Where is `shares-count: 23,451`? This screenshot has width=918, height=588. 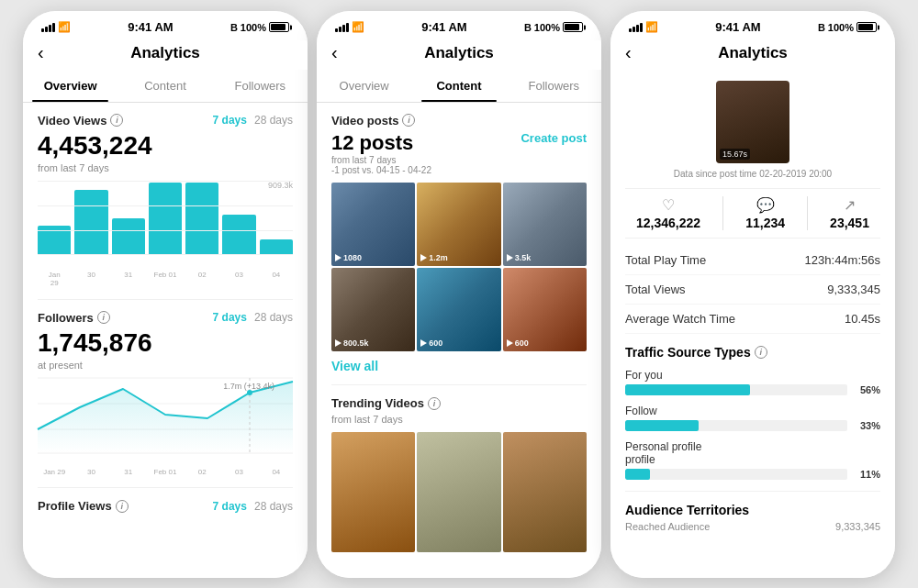
shares-count: 23,451 is located at coordinates (850, 223).